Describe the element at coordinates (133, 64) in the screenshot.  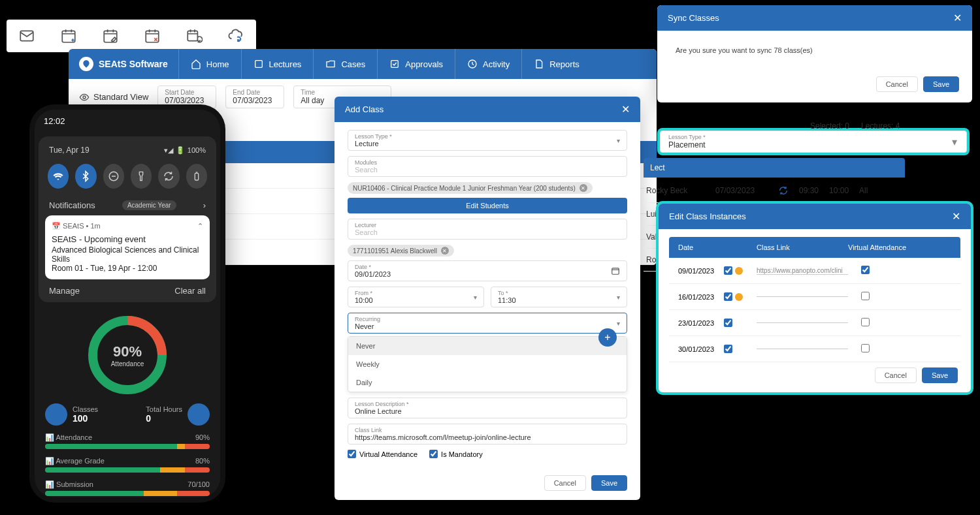
I see `brand-text: SEAtS Software` at that location.